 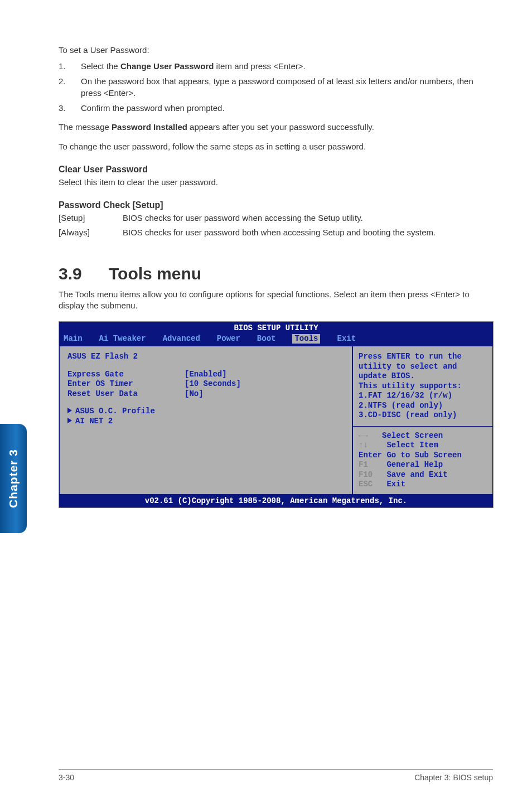 What do you see at coordinates (90, 218) in the screenshot?
I see `definition-term: [Setup]` at bounding box center [90, 218].